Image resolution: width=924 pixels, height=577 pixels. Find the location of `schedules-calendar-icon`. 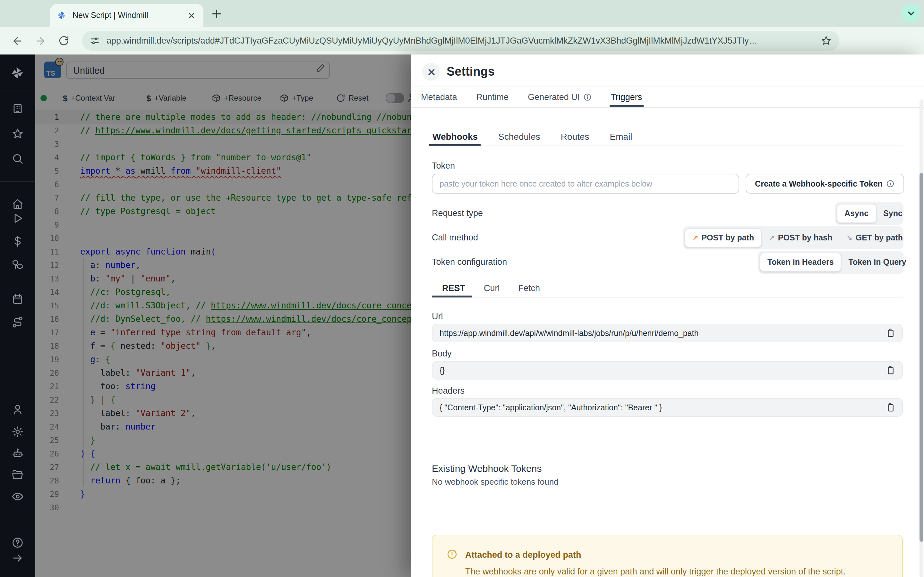

schedules-calendar-icon is located at coordinates (18, 299).